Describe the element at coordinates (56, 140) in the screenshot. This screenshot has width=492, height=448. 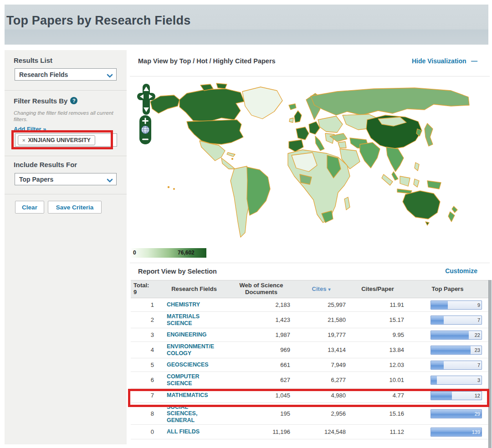
I see `filter-tag: × XINJIANG UNIVERSITY` at that location.